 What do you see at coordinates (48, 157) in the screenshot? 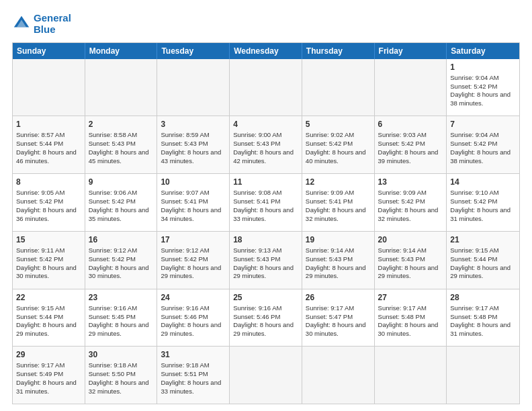
I see `daylight-text: Daylight: 8 hours and 46 minutes.` at bounding box center [48, 157].